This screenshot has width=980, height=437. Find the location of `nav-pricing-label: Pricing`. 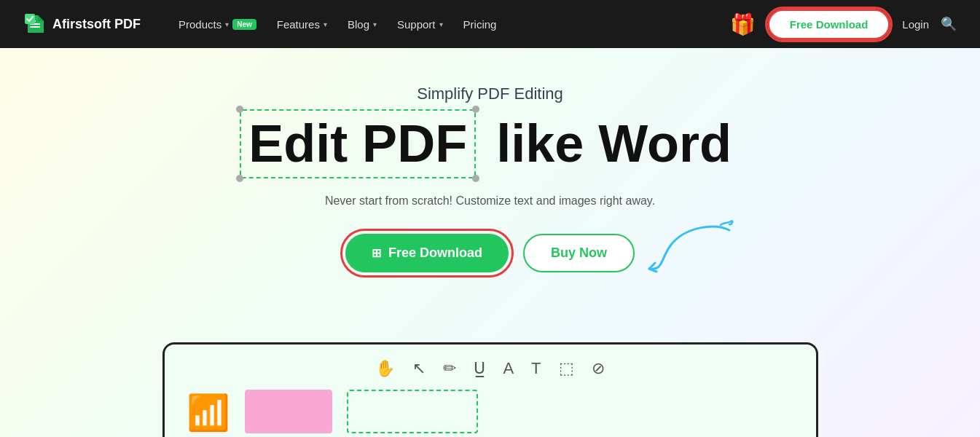

nav-pricing-label: Pricing is located at coordinates (480, 25).